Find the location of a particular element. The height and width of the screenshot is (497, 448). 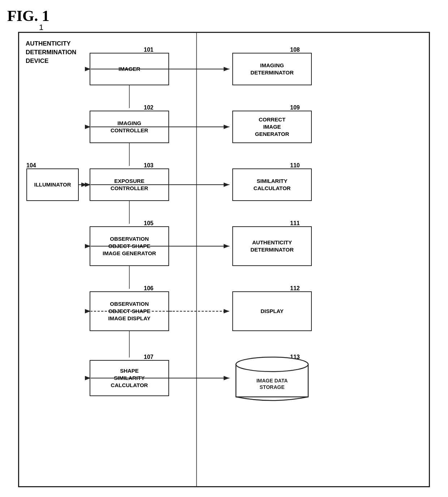

label-104: 104 is located at coordinates (31, 166).